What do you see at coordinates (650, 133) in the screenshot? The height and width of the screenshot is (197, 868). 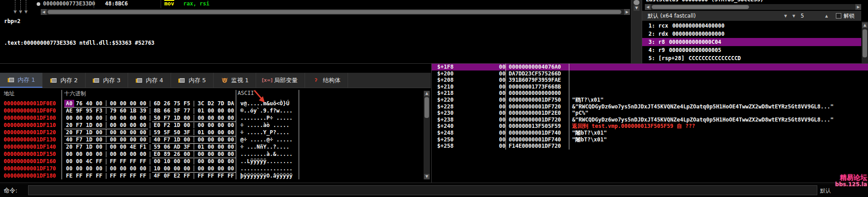 I see `stack-row: $+2480000000000001DF740"闂bT?\x01"` at bounding box center [650, 133].